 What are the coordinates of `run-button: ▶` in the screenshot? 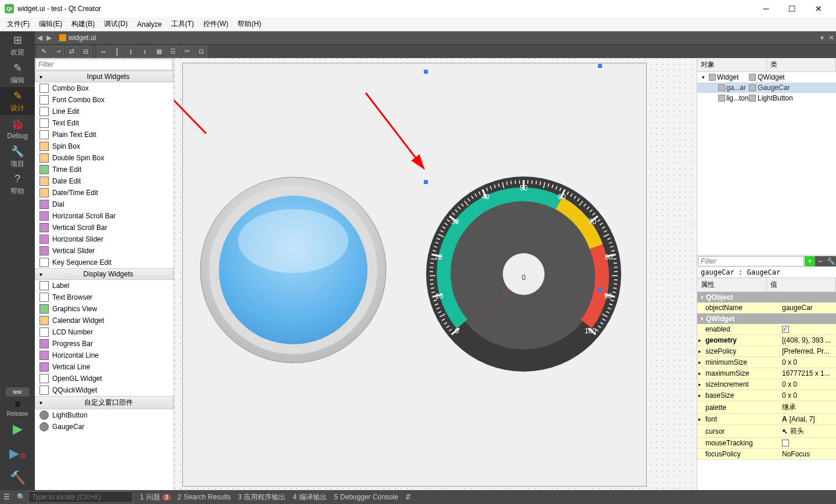 It's located at (17, 429).